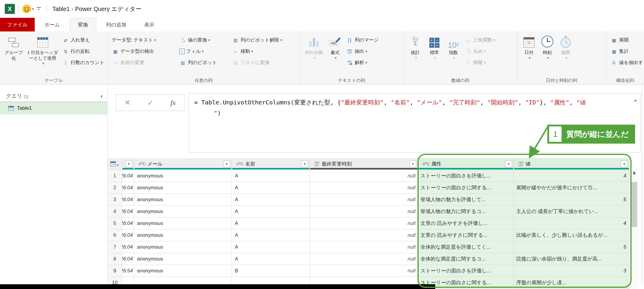 This screenshot has width=644, height=289. Describe the element at coordinates (480, 51) in the screenshot. I see `rounding-button: .00→.0丸め` at that location.